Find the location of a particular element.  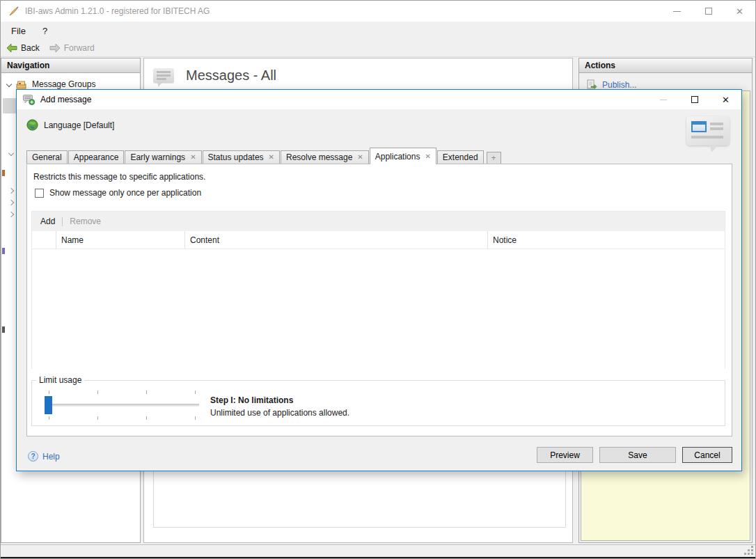

dialog-title: Add message is located at coordinates (344, 100).